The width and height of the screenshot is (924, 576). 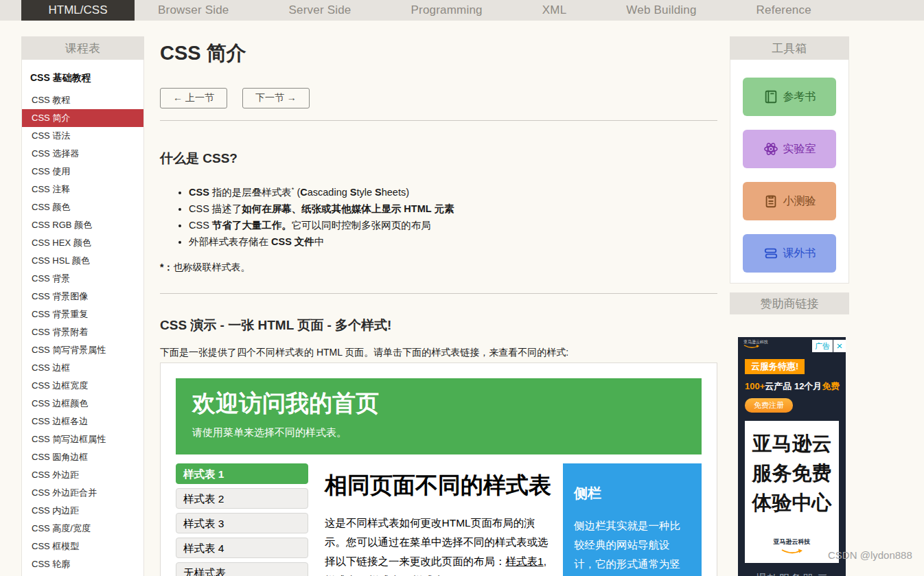 What do you see at coordinates (242, 548) in the screenshot?
I see `demo-stylesheet-button: 样式表 4` at bounding box center [242, 548].